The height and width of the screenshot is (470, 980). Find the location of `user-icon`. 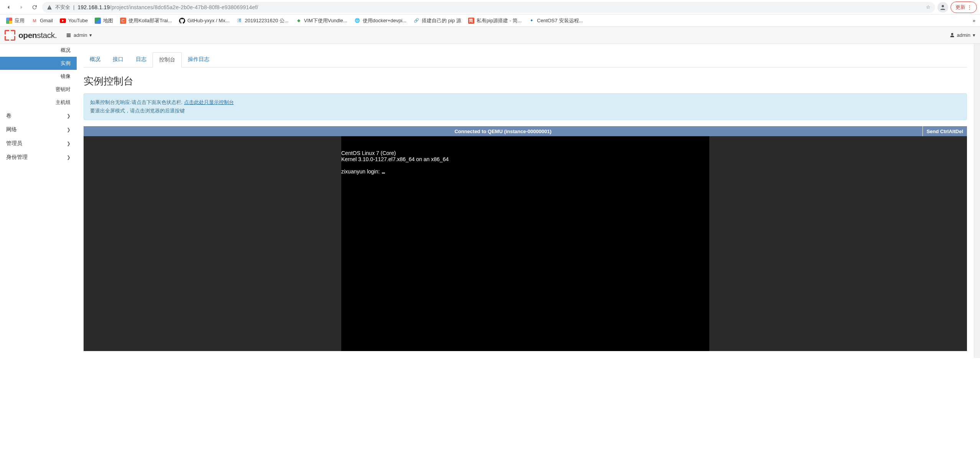

user-icon is located at coordinates (952, 35).